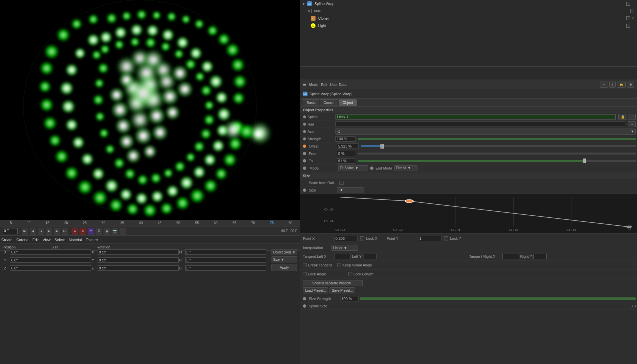  What do you see at coordinates (353, 168) in the screenshot?
I see `mode-dropdown: Fit Spline ▼` at bounding box center [353, 168].